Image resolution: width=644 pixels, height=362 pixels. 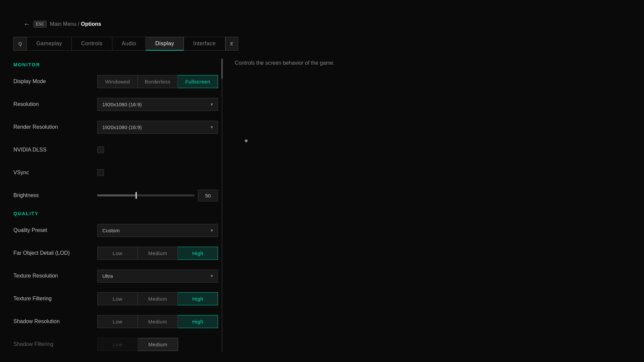 I want to click on brightness-slider-container: 50, so click(x=158, y=196).